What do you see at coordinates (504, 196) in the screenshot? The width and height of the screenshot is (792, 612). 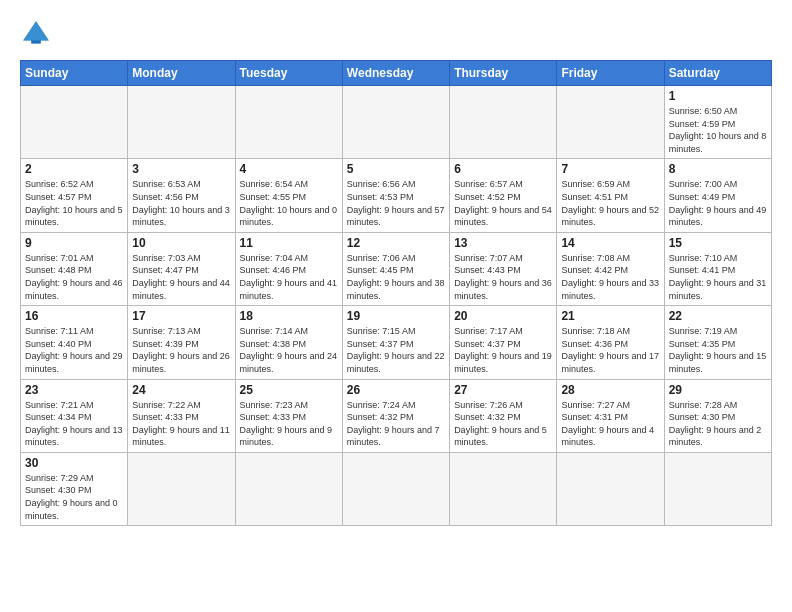 I see `calendar-cell: 6Sunrise: 6:57 AM Sunset: 4:52 PM Daylig…` at bounding box center [504, 196].